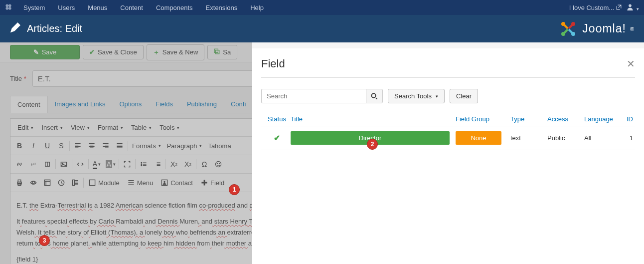 The height and width of the screenshot is (264, 644). I want to click on save-button: ✎ Save, so click(45, 52).